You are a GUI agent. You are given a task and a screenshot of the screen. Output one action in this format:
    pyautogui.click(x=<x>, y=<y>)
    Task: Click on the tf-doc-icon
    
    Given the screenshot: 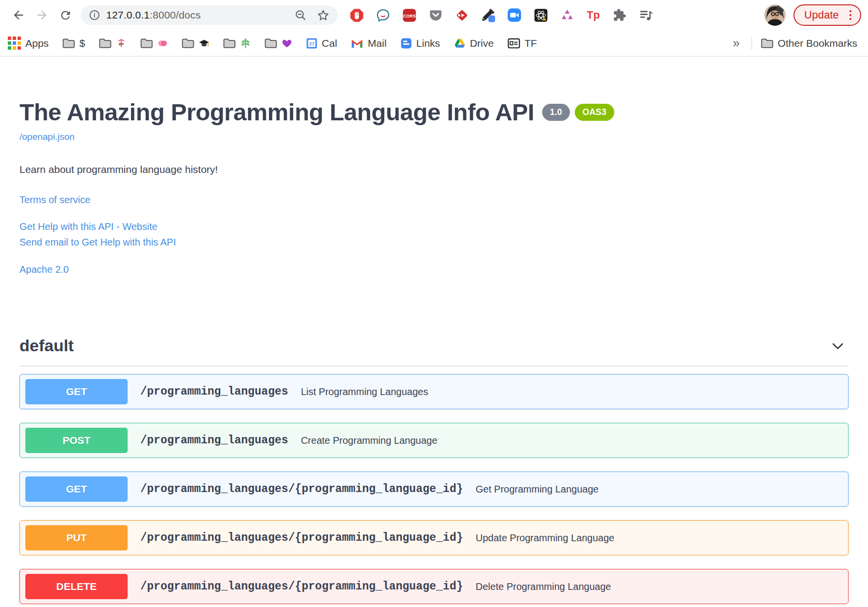 What is the action you would take?
    pyautogui.click(x=514, y=43)
    